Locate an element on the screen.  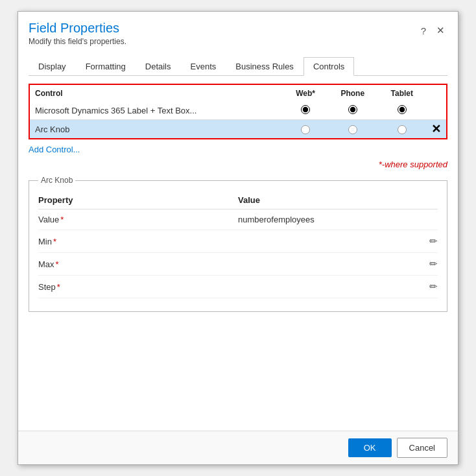
dialog-subtitle: Modify this field's properties. is located at coordinates (78, 42).